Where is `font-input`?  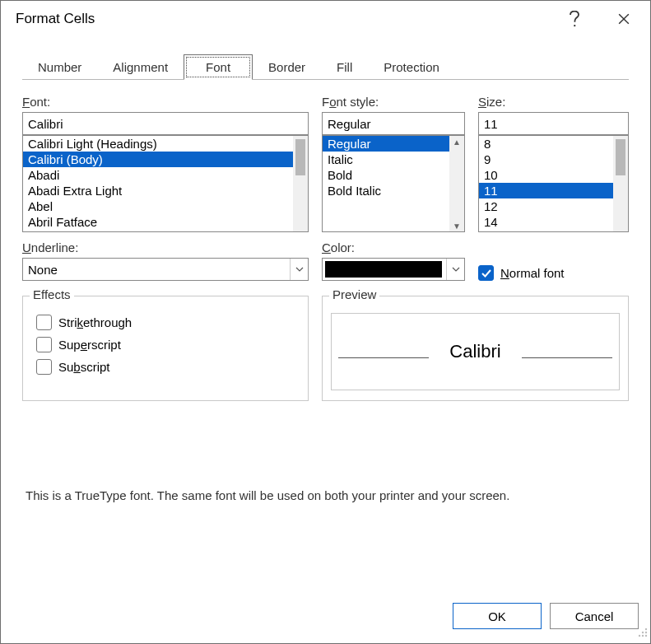 font-input is located at coordinates (165, 124).